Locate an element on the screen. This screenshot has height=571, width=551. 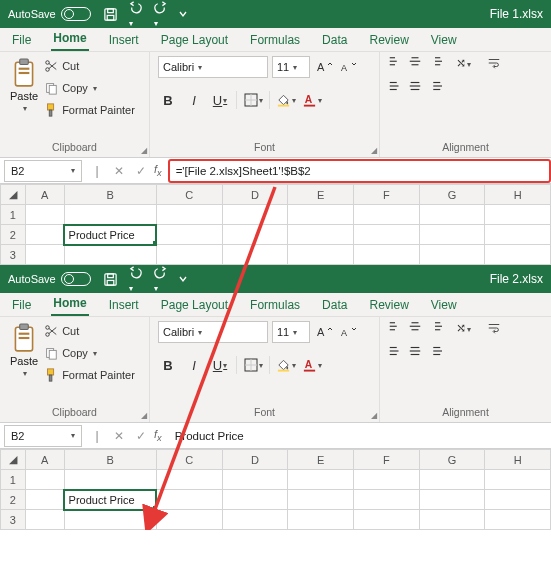
cell-E1 is located at coordinates (321, 215).